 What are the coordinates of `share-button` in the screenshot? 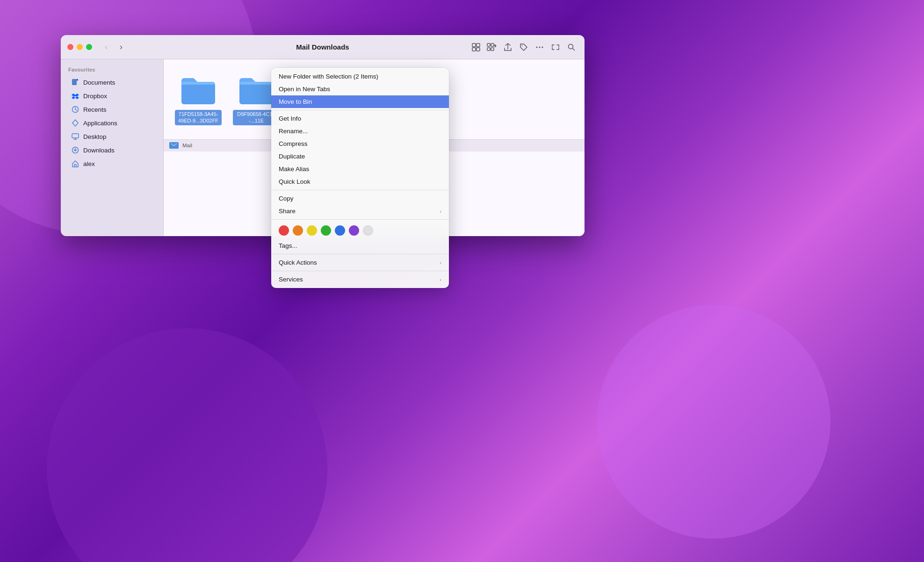 It's located at (508, 47).